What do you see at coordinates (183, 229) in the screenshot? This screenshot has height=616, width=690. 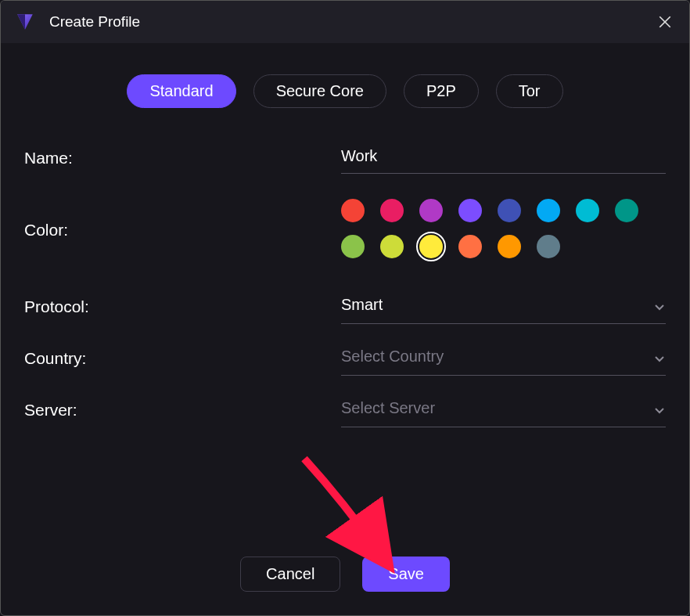 I see `color-label: Color:` at bounding box center [183, 229].